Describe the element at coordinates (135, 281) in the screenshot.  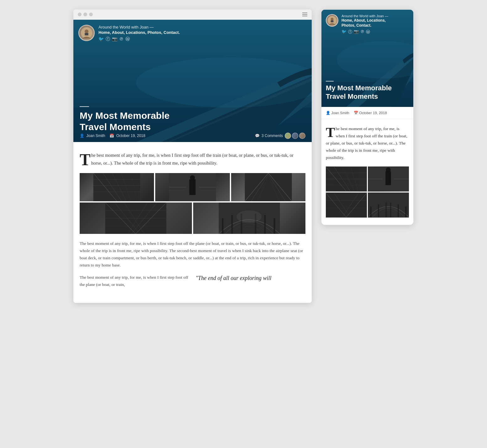
I see `article-body-2: The best moment of any trip, for me, is …` at that location.